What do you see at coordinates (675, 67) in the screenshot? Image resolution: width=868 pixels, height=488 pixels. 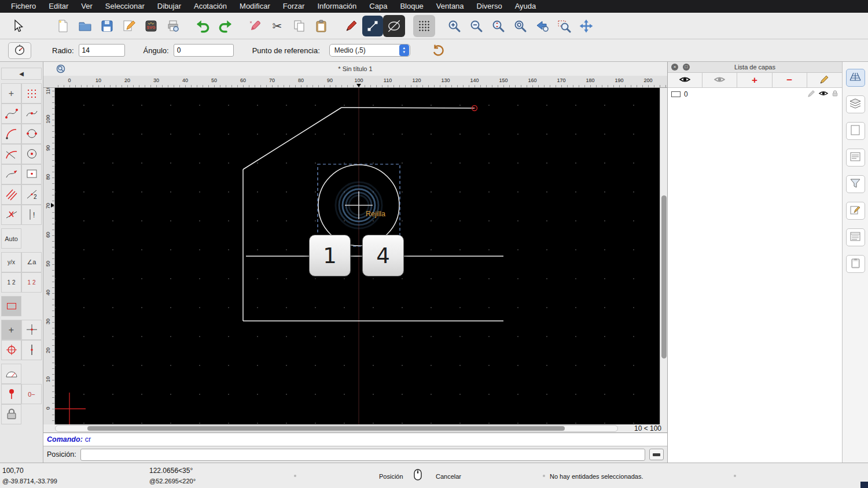 I see `close-panel-button: ×` at bounding box center [675, 67].